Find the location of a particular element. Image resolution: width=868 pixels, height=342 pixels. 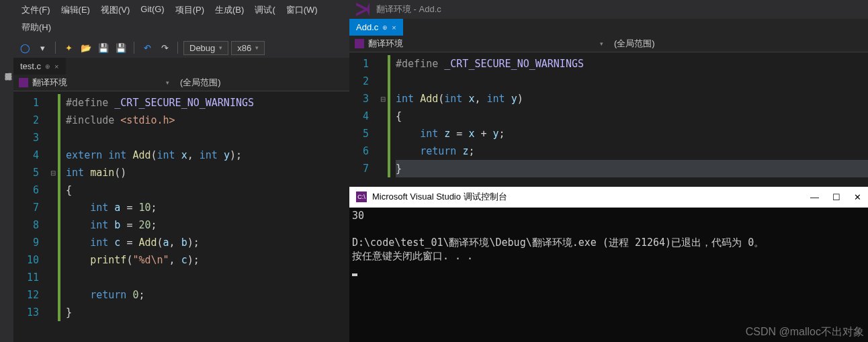

nav-fwd-button: ▾ is located at coordinates (42, 48).